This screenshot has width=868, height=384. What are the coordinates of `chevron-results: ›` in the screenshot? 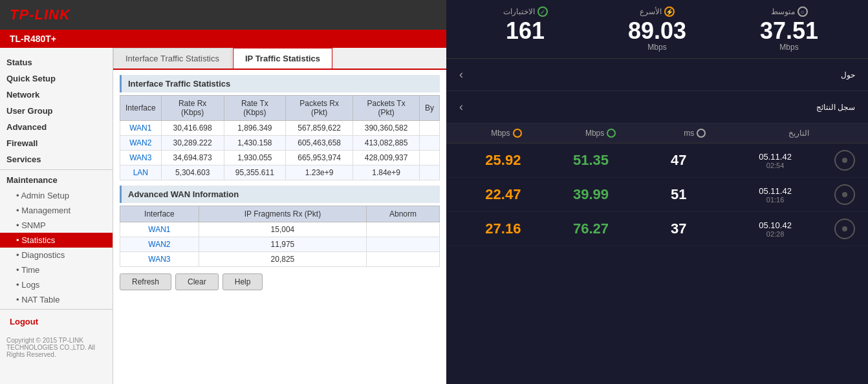 It's located at (461, 107).